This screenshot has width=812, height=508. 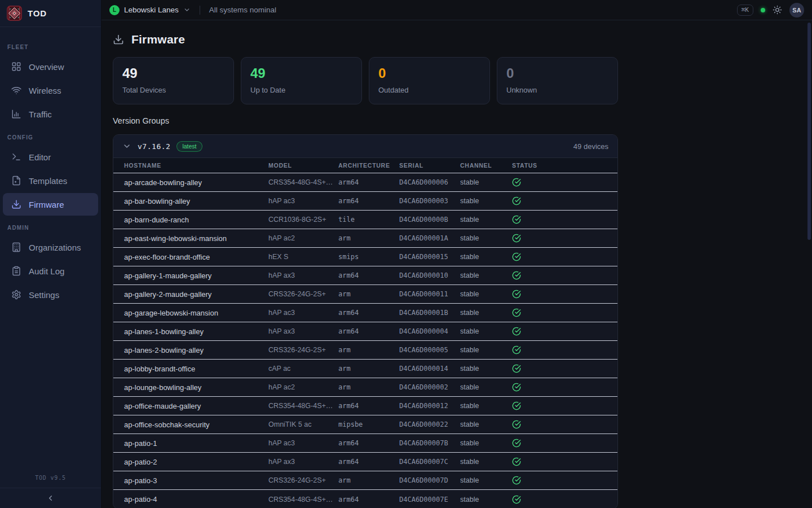 What do you see at coordinates (51, 498) in the screenshot?
I see `sidebar-collapse-button` at bounding box center [51, 498].